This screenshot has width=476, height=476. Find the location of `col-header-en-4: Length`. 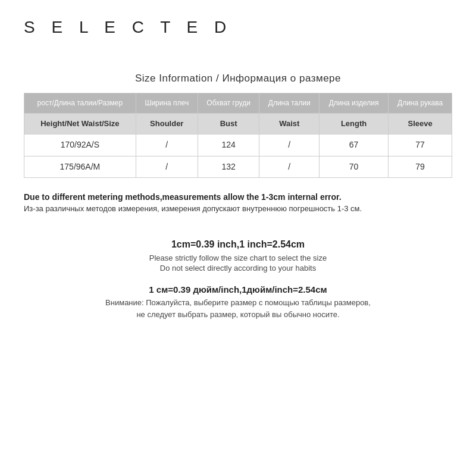

col-header-en-4: Length is located at coordinates (354, 124).